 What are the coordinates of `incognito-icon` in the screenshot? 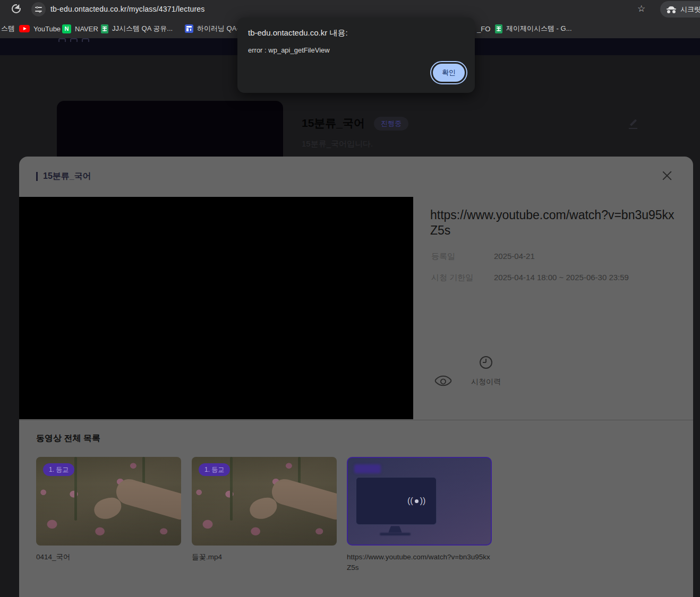 It's located at (671, 10).